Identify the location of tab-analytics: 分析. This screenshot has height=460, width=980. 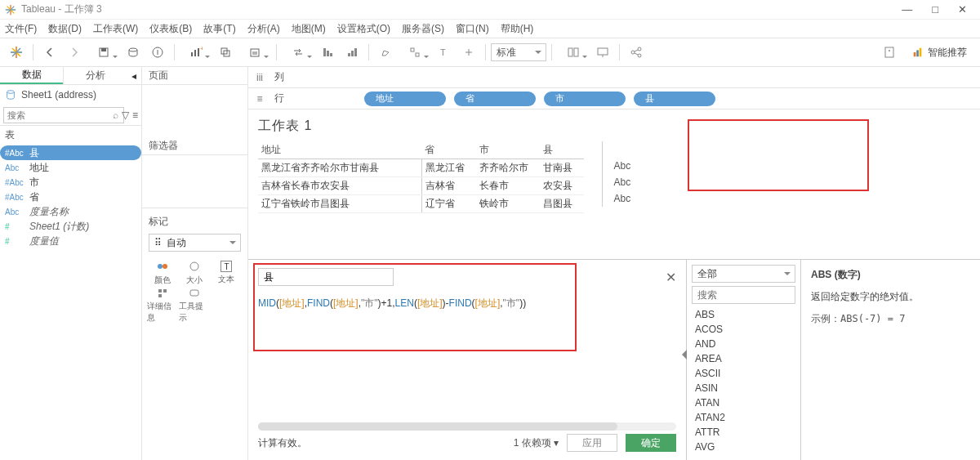
(95, 75).